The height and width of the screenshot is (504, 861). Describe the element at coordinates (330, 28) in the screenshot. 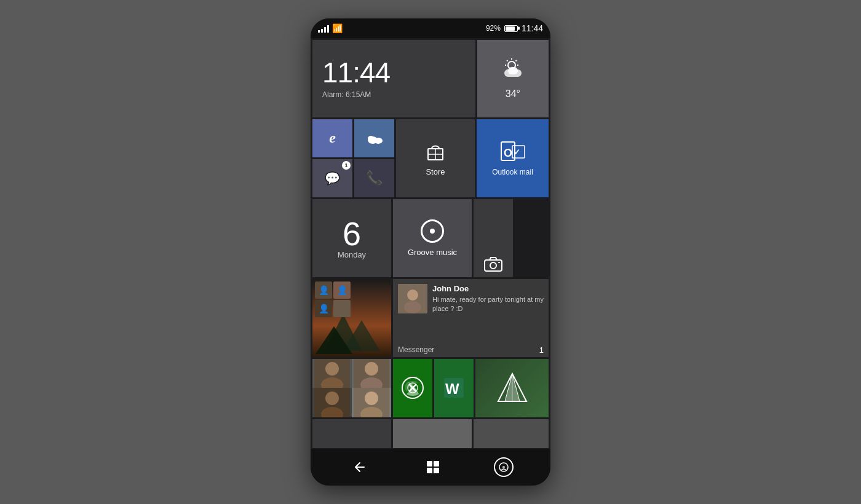

I see `status-left: 📶` at that location.